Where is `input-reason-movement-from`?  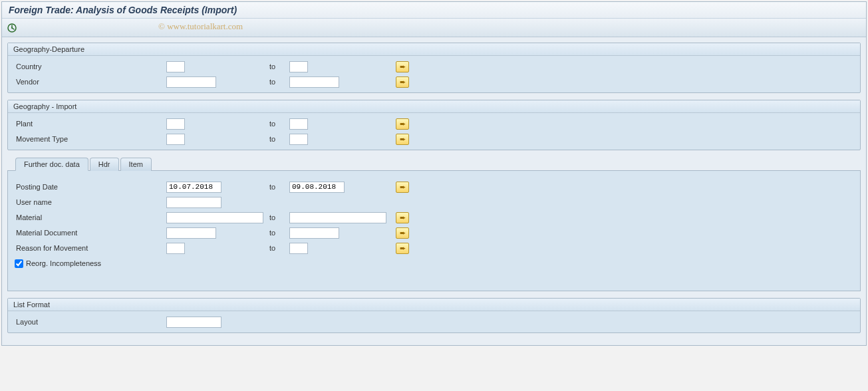 input-reason-movement-from is located at coordinates (176, 249).